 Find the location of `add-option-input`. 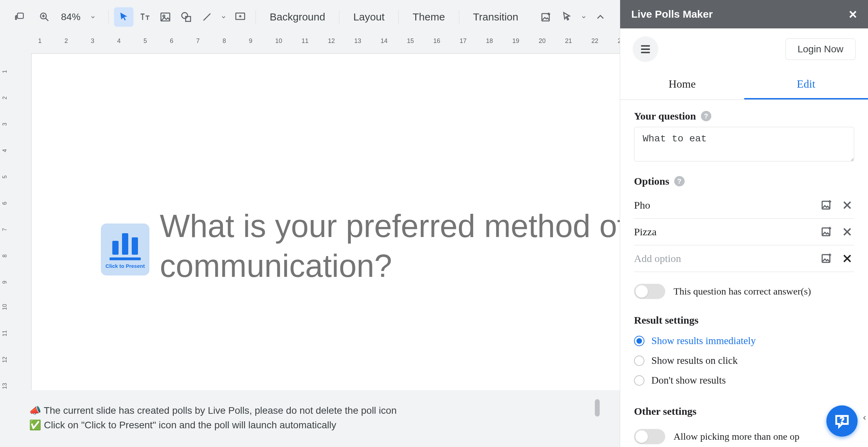

add-option-input is located at coordinates (724, 258).